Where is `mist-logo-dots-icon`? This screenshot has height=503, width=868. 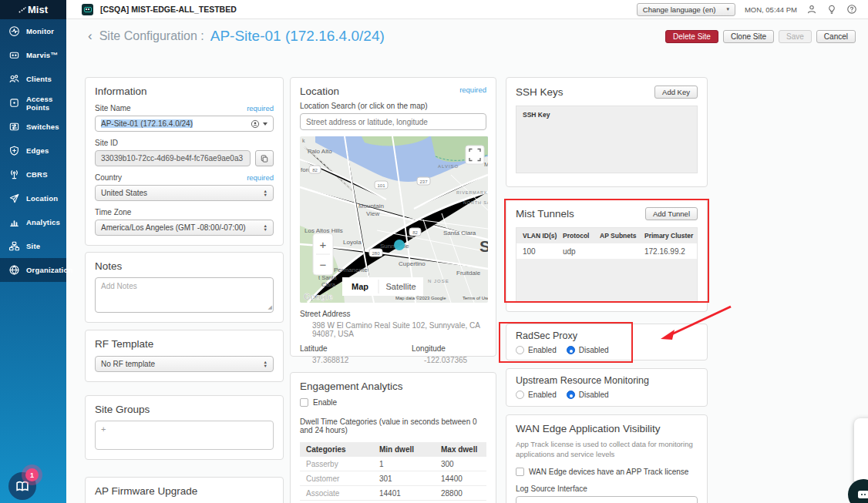 mist-logo-dots-icon is located at coordinates (22, 10).